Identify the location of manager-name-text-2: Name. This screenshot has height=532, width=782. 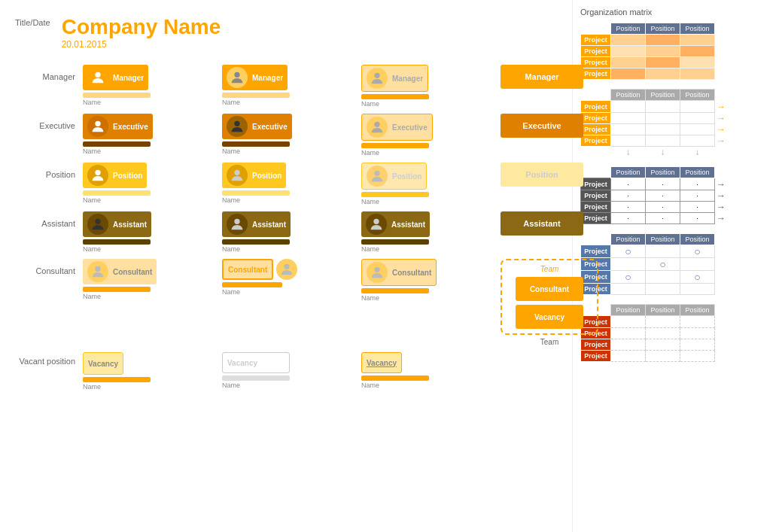
(231, 102).